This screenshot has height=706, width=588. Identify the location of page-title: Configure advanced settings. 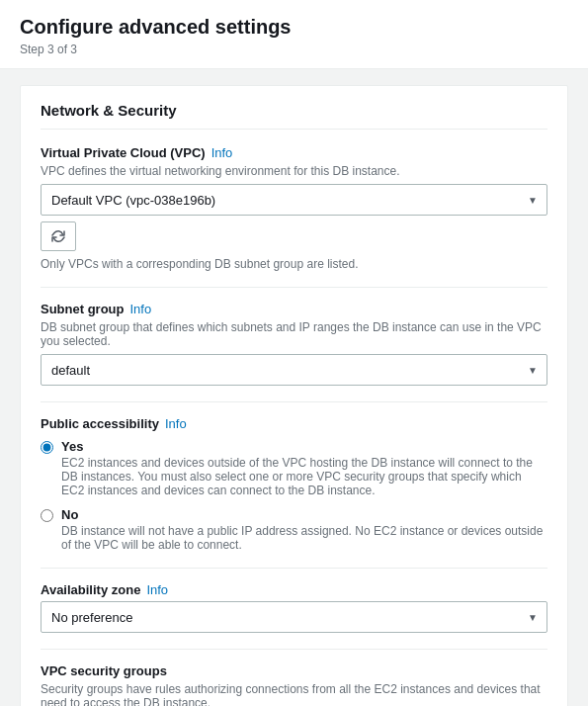
(294, 28).